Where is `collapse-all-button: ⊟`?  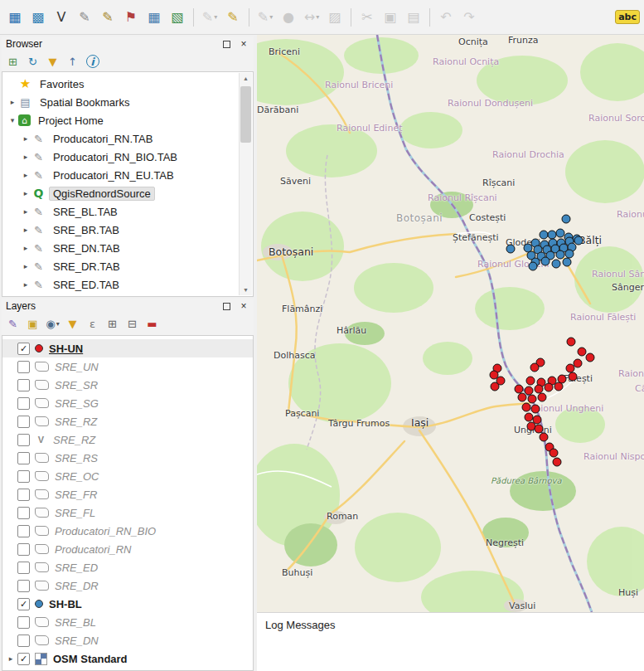 collapse-all-button: ⊟ is located at coordinates (133, 323).